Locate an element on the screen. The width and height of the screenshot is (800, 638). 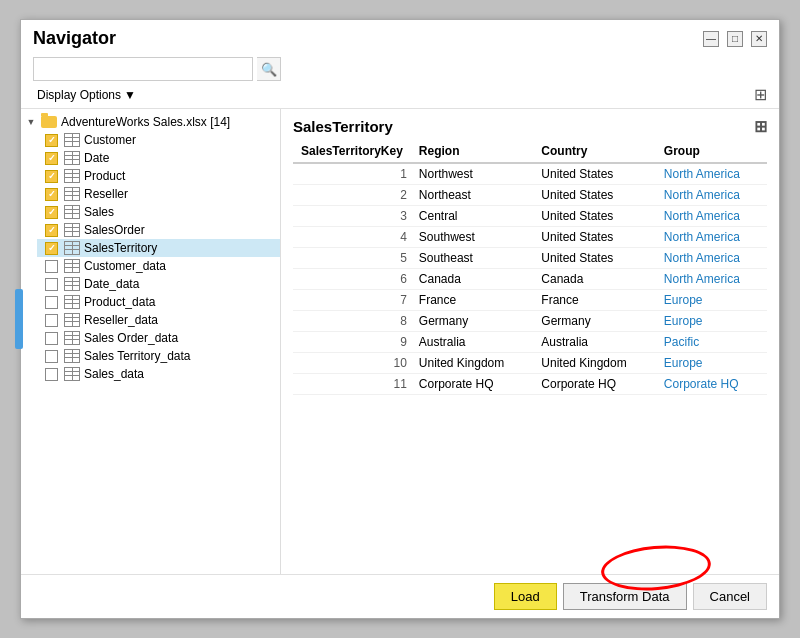
cell-country: Australia is located at coordinates (594, 342).